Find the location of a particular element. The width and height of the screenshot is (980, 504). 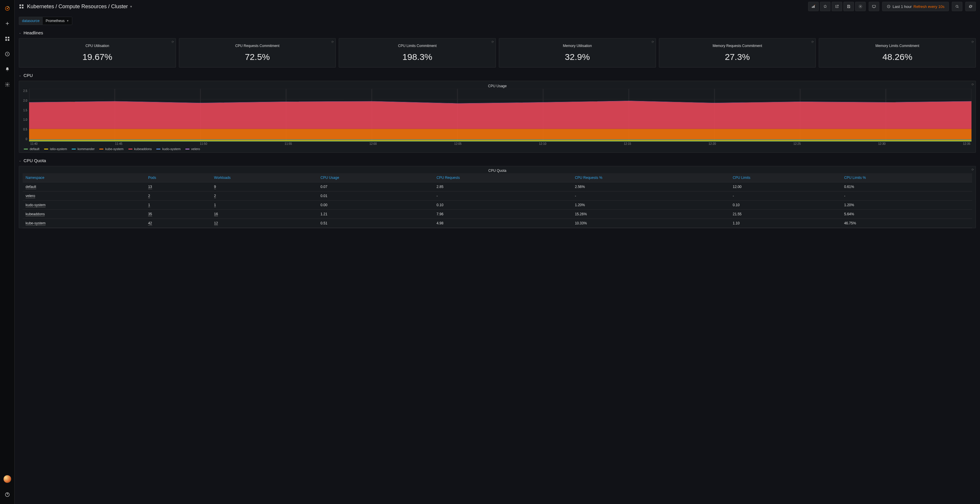

table-header: CPU Limits % is located at coordinates (907, 178).